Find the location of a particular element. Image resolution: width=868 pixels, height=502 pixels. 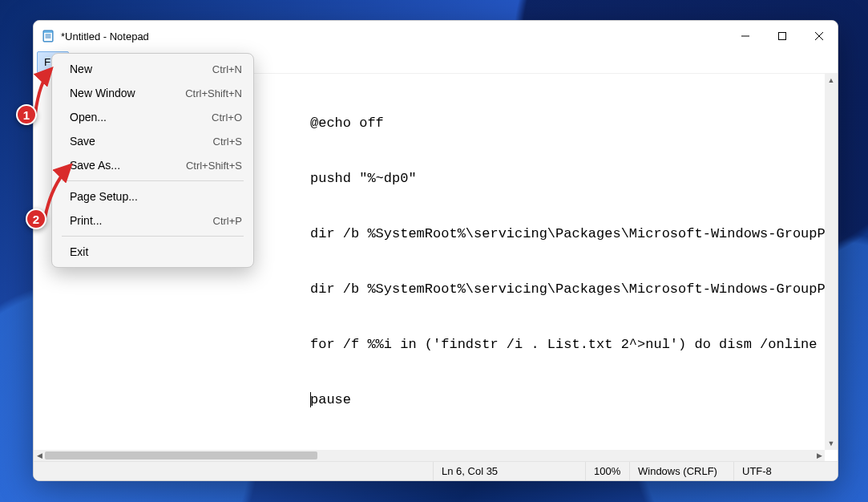

menu-item-label: Print... is located at coordinates (141, 221).